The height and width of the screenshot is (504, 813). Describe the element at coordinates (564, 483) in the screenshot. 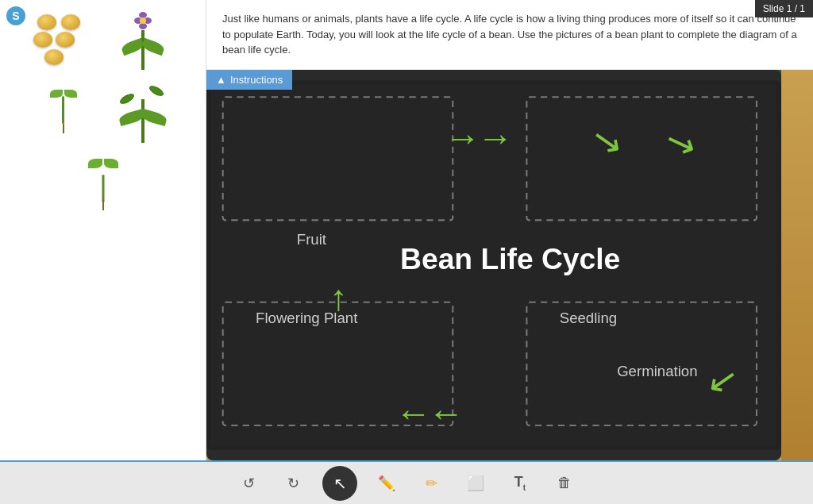

I see `delete-icon: 🗑` at that location.